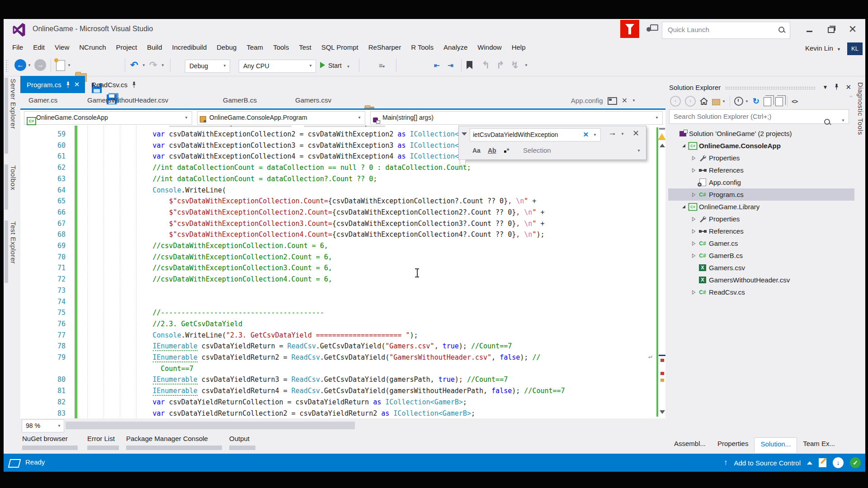 This screenshot has width=868, height=488. Describe the element at coordinates (210, 426) in the screenshot. I see `horizontal-scrollbar` at that location.